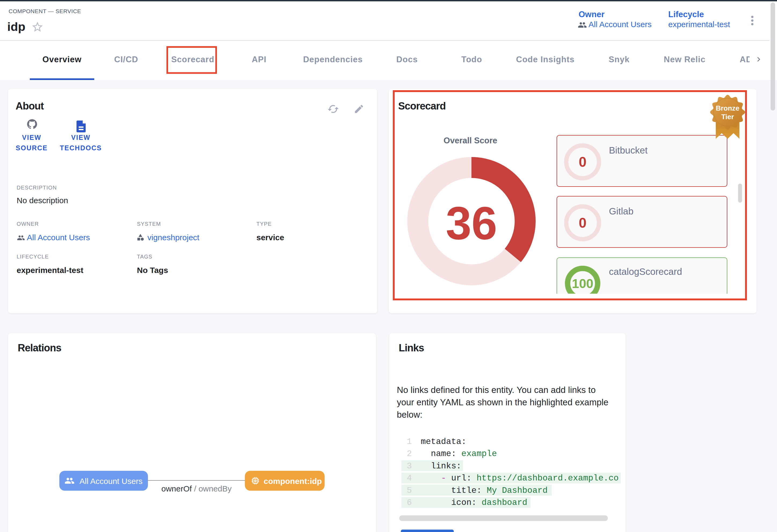  I want to click on svg-text: Tier, so click(728, 117).